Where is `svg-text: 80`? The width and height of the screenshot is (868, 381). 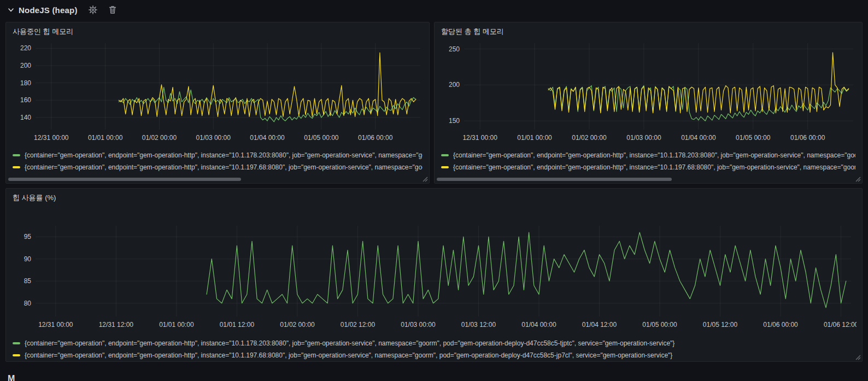
svg-text: 80 is located at coordinates (28, 303).